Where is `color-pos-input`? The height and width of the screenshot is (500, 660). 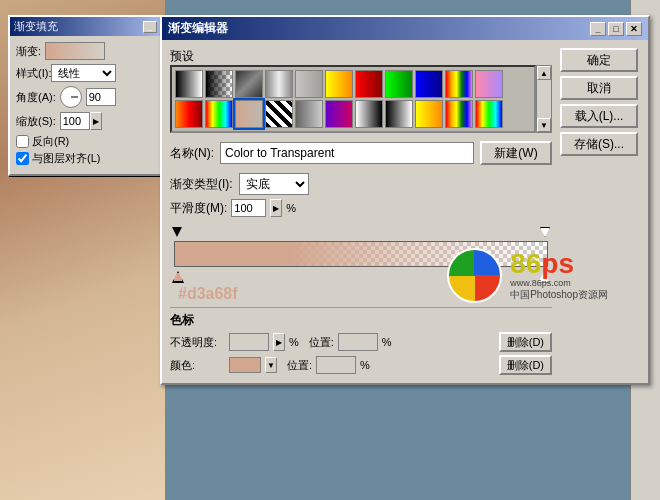
color-pos-input is located at coordinates (336, 365).